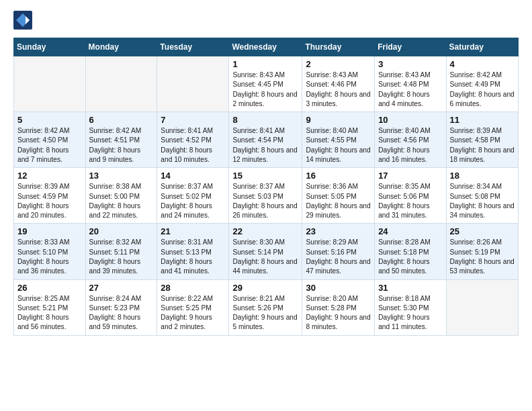  Describe the element at coordinates (193, 313) in the screenshot. I see `day-info: Sunrise: 8:22 AM Sunset: 5:25 PM Dayligh…` at that location.